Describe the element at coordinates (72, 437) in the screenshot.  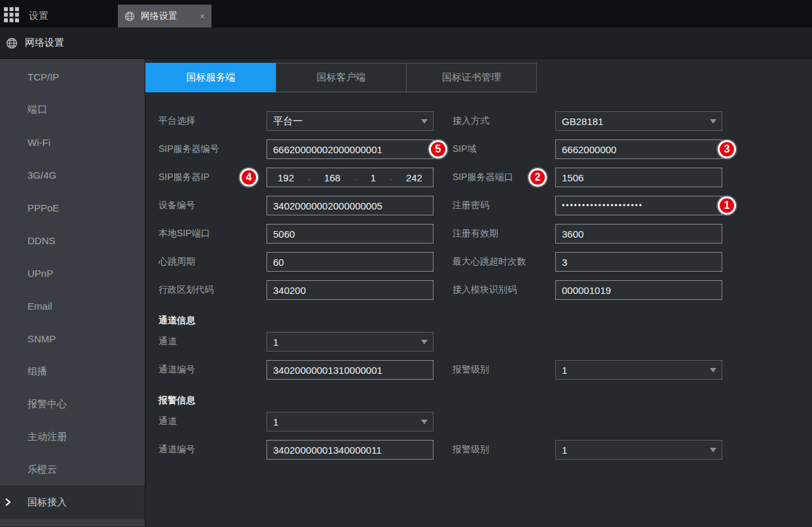
I see `sidebar-item-auto-register: 主动注册` at that location.